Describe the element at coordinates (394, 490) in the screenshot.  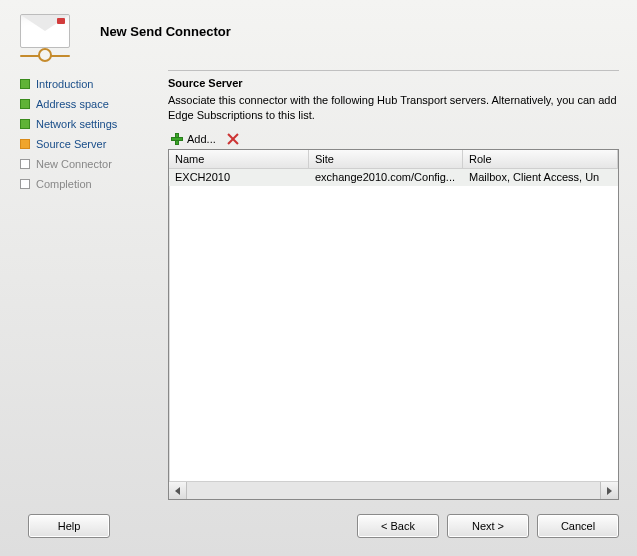
I see `scroll-track` at that location.